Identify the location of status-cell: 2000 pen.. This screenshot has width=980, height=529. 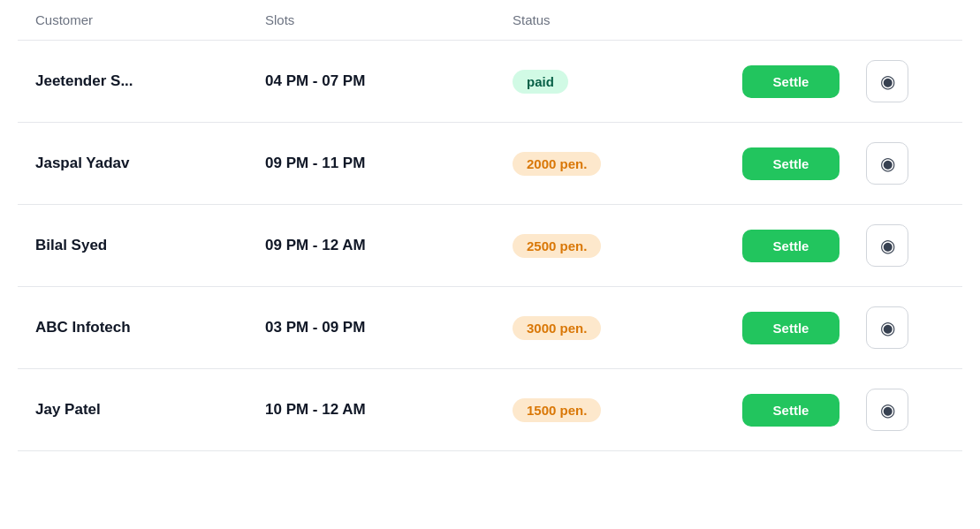
(627, 164).